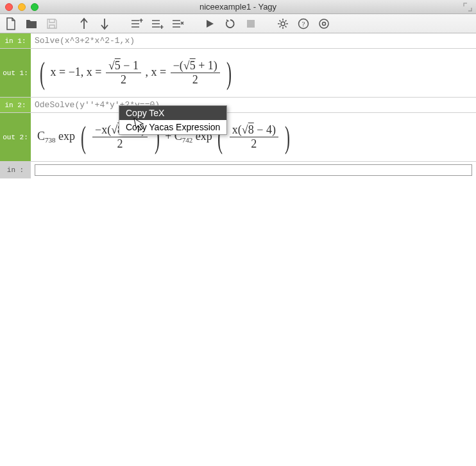  Describe the element at coordinates (35, 7) in the screenshot. I see `zoom-button` at that location.